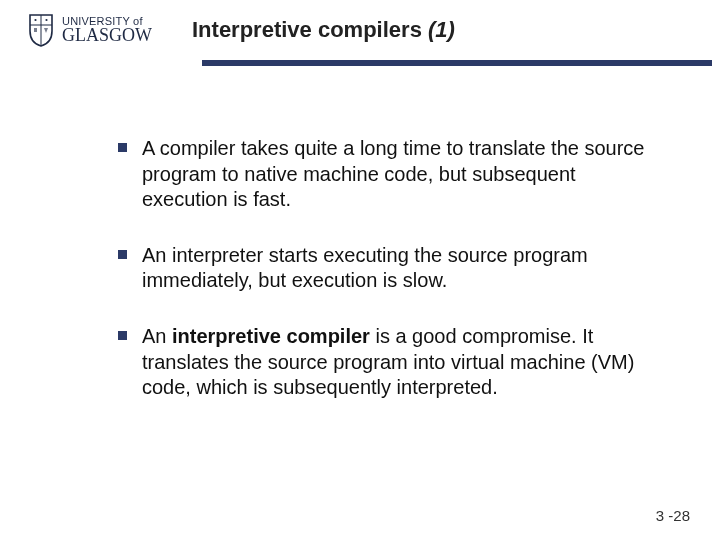  I want to click on list-item: An interpretive compiler is a good compr…, so click(389, 362).